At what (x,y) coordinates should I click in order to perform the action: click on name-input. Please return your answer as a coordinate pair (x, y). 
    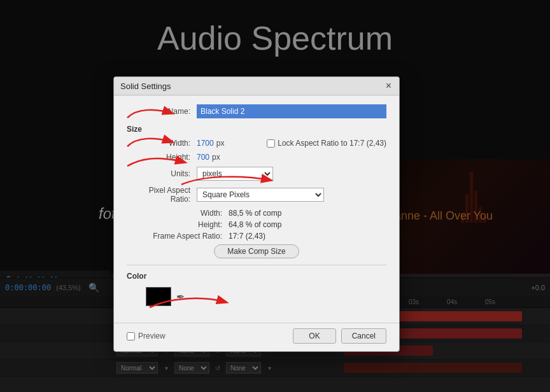
    Looking at the image, I should click on (292, 111).